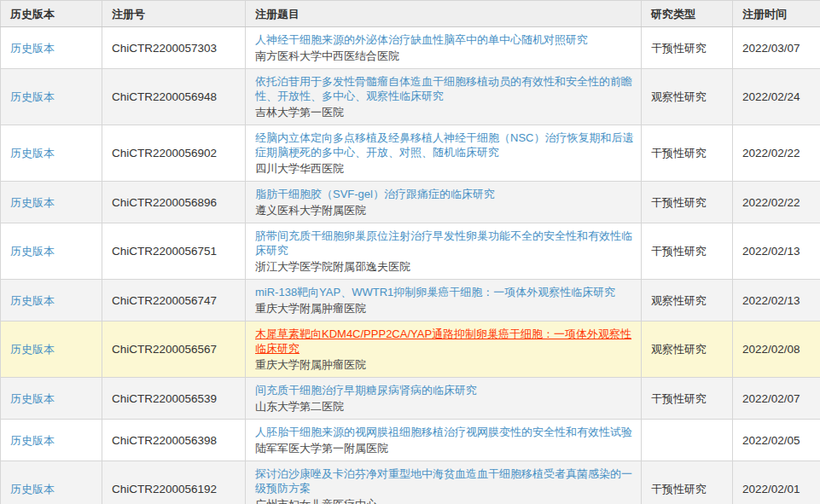  Describe the element at coordinates (410, 399) in the screenshot. I see `table-row: 历史版本 ChiCTR2200056539 间充质干细胞治疗早期糖尿病肾病的临床…` at that location.